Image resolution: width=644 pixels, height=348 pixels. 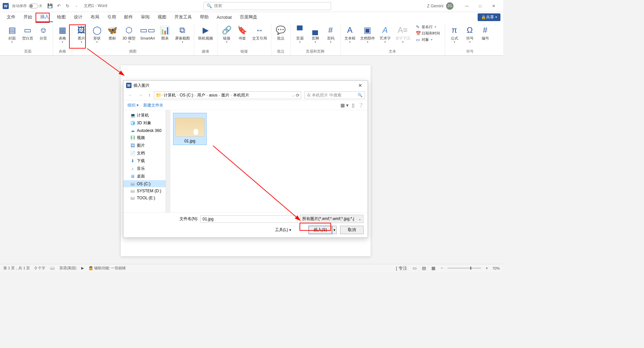 I want to click on tree-item: 🎞视频, so click(x=147, y=138).